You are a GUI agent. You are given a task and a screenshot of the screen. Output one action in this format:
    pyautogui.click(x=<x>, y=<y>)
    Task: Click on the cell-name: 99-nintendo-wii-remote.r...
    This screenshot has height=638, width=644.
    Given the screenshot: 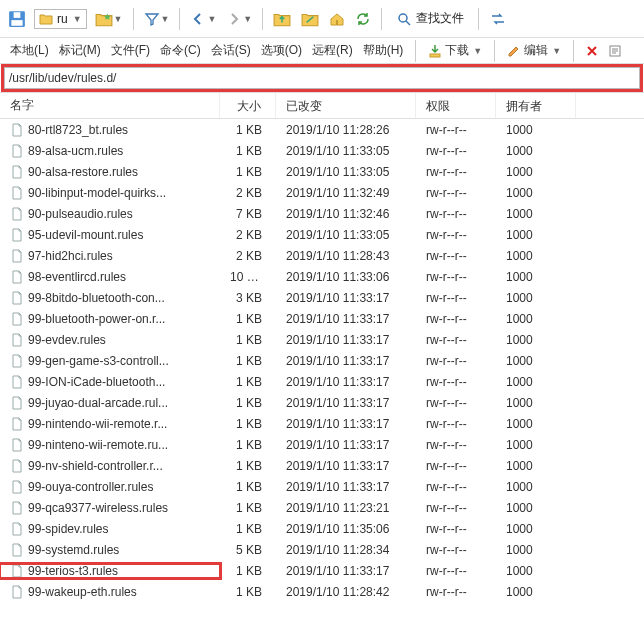 What is the action you would take?
    pyautogui.click(x=110, y=424)
    